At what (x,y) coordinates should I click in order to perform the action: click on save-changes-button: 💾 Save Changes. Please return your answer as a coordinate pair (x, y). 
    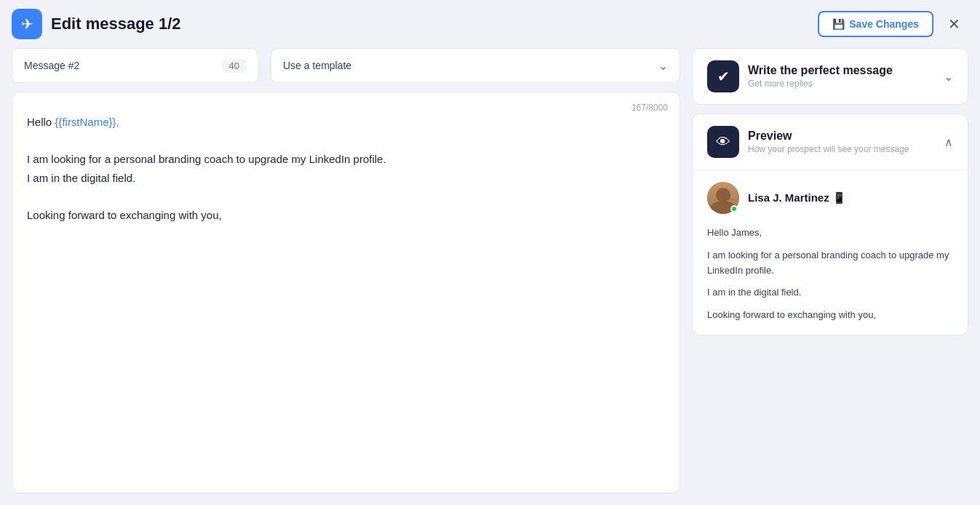
    Looking at the image, I should click on (876, 24).